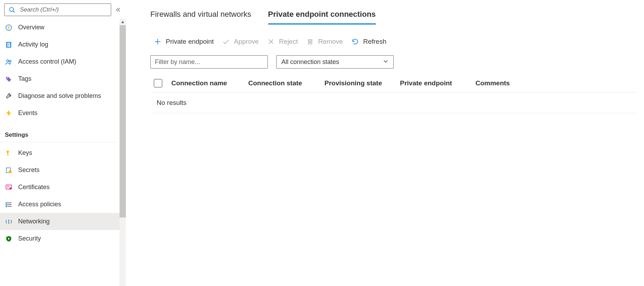 The image size is (644, 286). I want to click on nav-networking: Networking, so click(63, 222).